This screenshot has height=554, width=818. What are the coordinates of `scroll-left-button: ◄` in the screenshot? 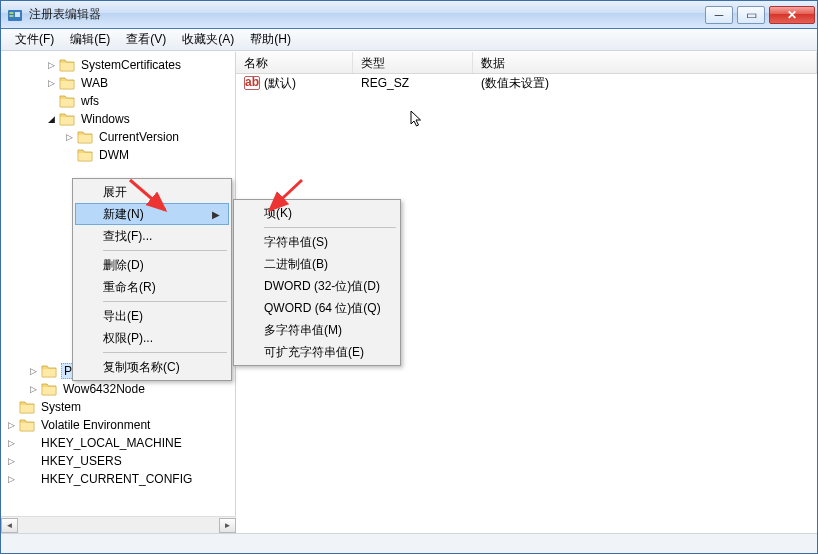 It's located at (10, 526).